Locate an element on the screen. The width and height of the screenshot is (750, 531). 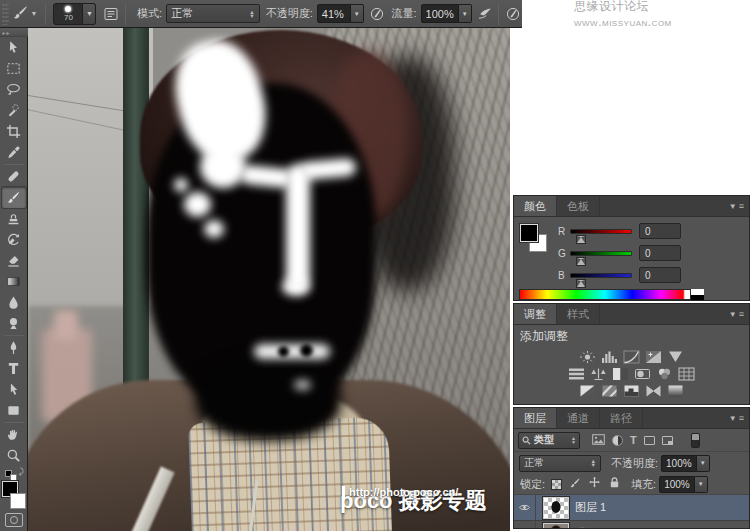
flow-value: 100% is located at coordinates (440, 14).